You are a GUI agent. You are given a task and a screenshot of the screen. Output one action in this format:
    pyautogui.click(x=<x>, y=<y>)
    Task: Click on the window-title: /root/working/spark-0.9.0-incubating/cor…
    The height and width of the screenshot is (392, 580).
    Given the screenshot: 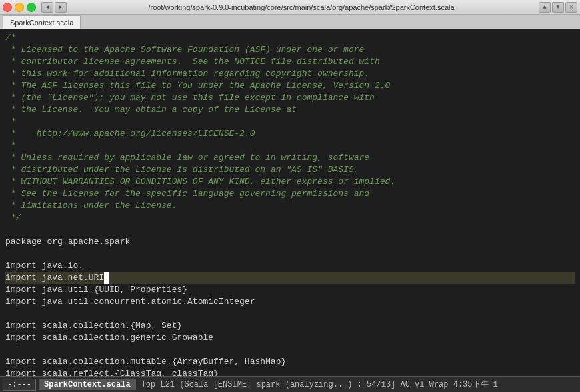 What is the action you would take?
    pyautogui.click(x=301, y=7)
    